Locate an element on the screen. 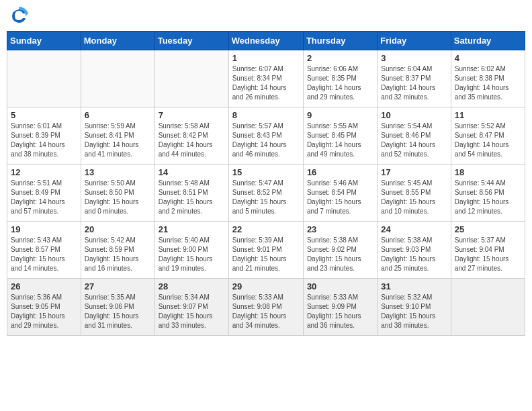  day-info: Sunrise: 5:48 AM Sunset: 8:51 PM Dayligh… is located at coordinates (192, 197).